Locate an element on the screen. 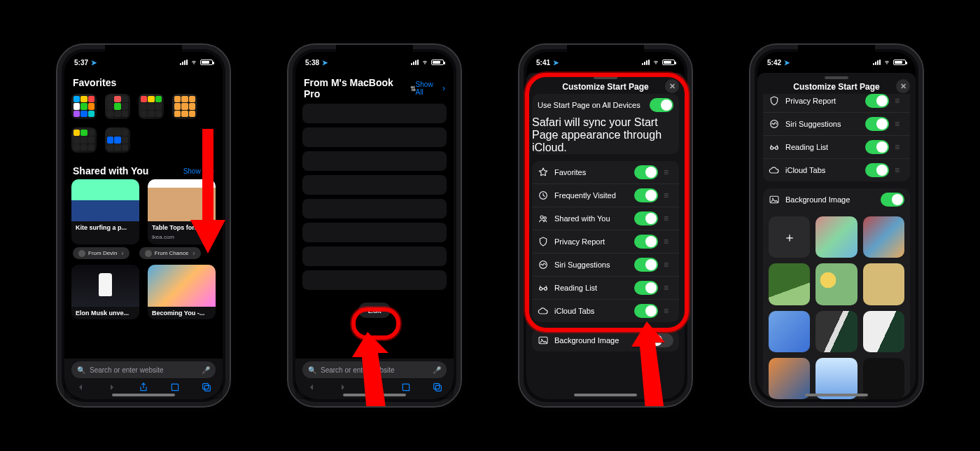 The width and height of the screenshot is (980, 451). status-bar: 5:38➤ is located at coordinates (374, 62).